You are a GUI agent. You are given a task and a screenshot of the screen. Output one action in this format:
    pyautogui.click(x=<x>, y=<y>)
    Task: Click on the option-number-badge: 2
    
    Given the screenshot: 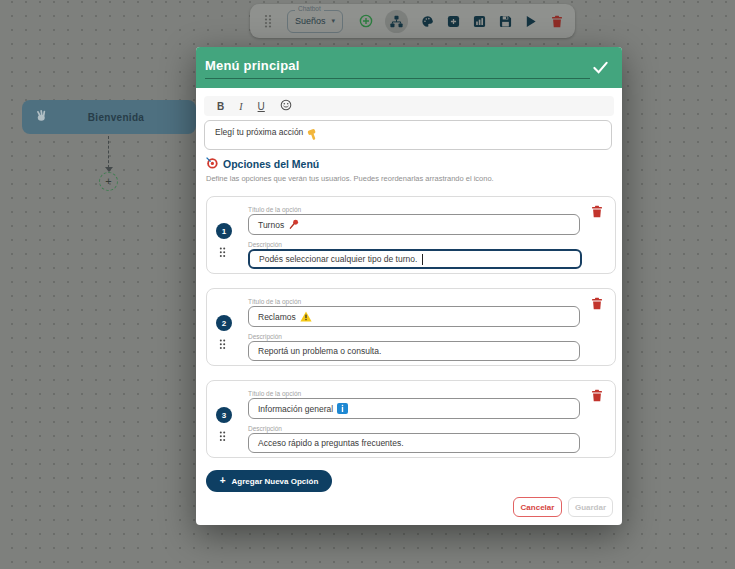 What is the action you would take?
    pyautogui.click(x=224, y=323)
    